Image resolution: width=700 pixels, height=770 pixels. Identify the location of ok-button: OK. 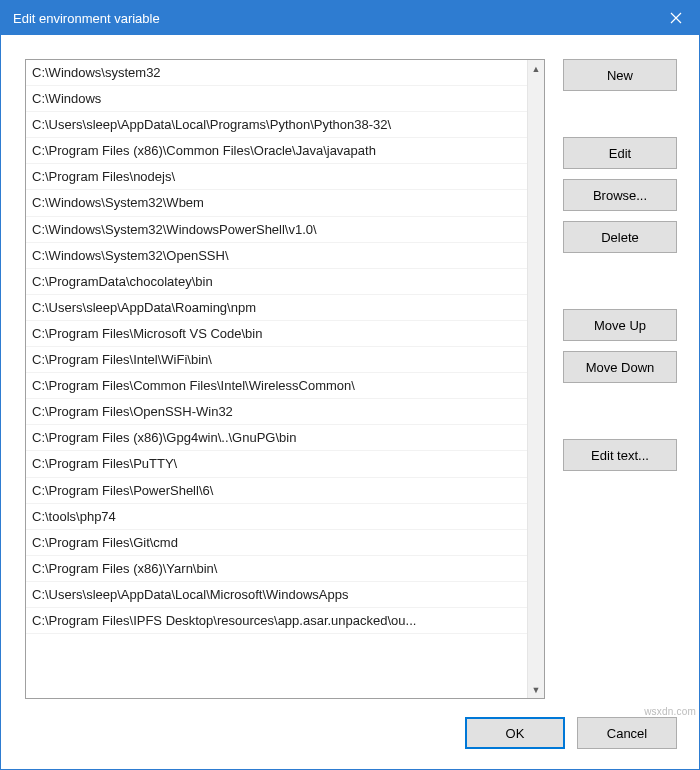
(515, 733).